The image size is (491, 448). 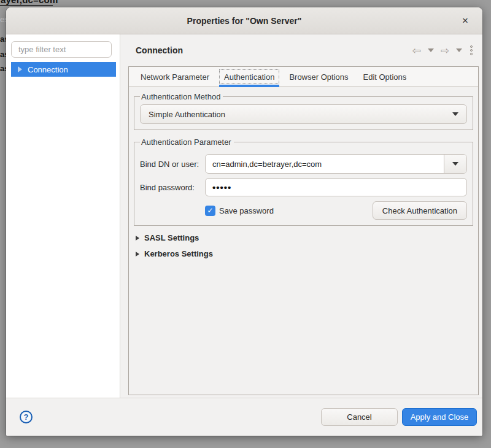 What do you see at coordinates (303, 111) in the screenshot?
I see `authentication-method-group: Authentication Method Simple Authenticat…` at bounding box center [303, 111].